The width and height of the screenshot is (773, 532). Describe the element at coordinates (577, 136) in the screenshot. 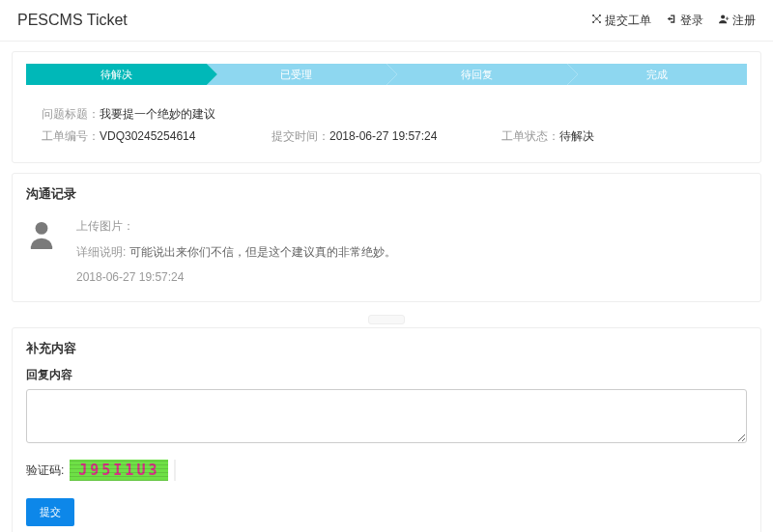

I see `ticket-status-value: 待解决` at that location.